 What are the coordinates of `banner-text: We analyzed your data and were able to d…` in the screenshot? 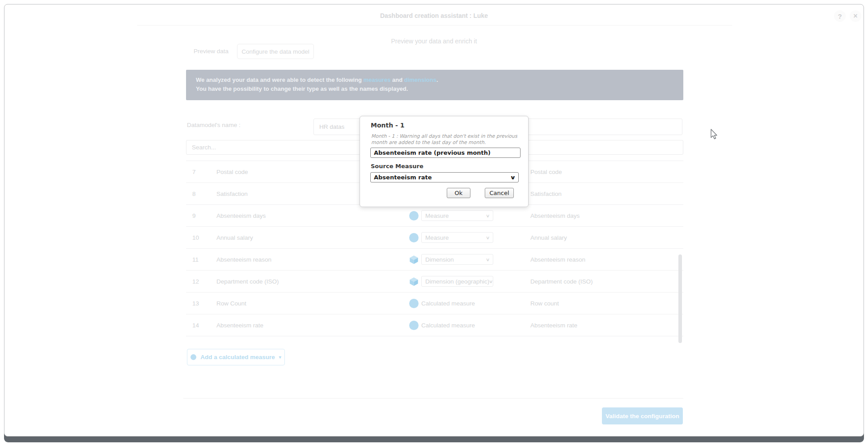 It's located at (280, 80).